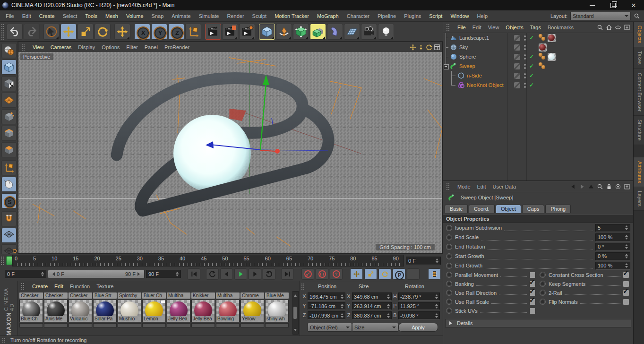  What do you see at coordinates (560, 27) in the screenshot?
I see `om-menu-bookmarks: Bookmarks` at bounding box center [560, 27].